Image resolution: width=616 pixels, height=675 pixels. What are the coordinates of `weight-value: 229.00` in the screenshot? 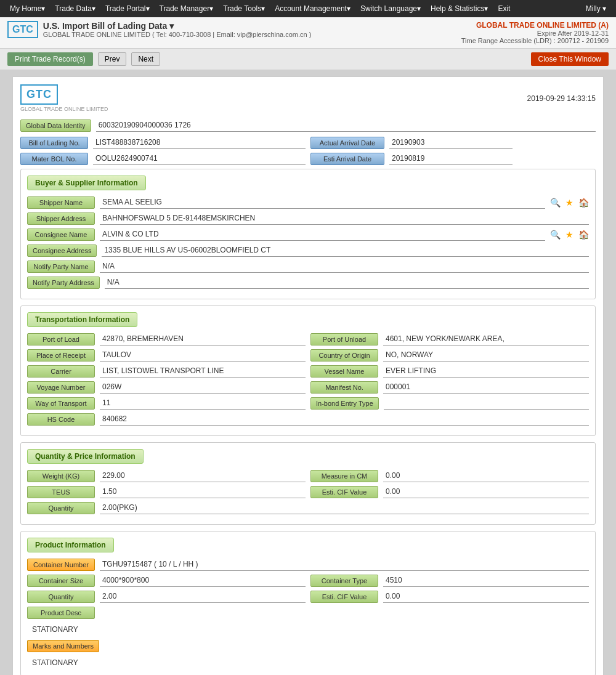 It's located at (203, 476).